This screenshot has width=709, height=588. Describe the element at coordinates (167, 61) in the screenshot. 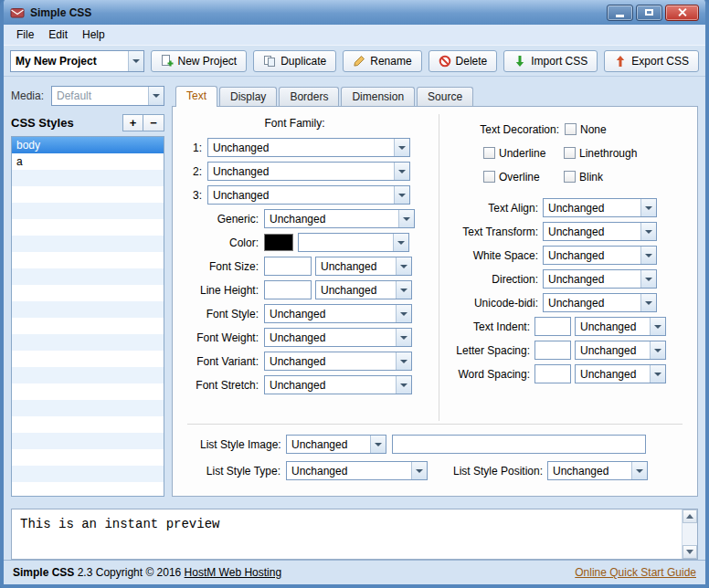

I see `new-project-icon` at that location.